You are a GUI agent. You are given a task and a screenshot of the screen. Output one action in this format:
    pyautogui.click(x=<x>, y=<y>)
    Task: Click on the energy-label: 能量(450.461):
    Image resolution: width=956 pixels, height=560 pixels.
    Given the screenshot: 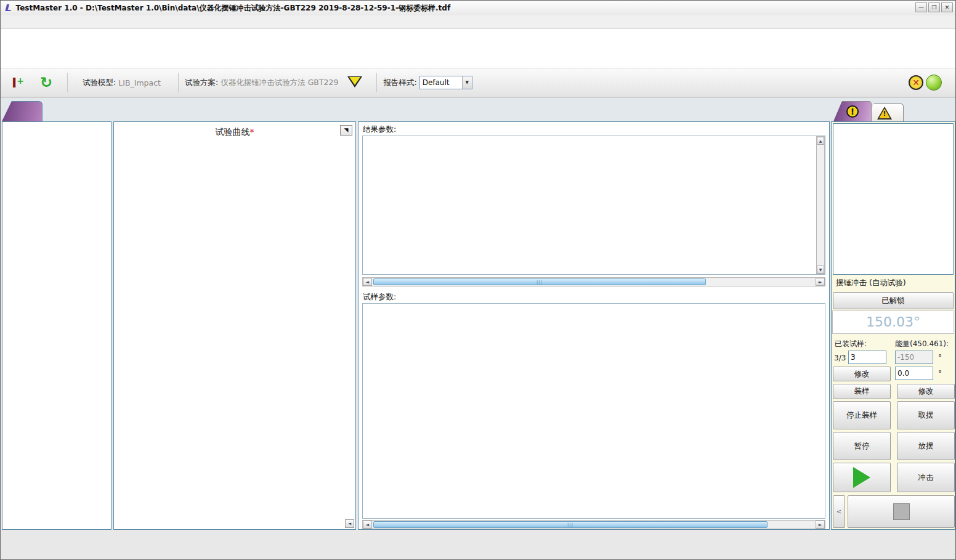 What is the action you would take?
    pyautogui.click(x=922, y=344)
    